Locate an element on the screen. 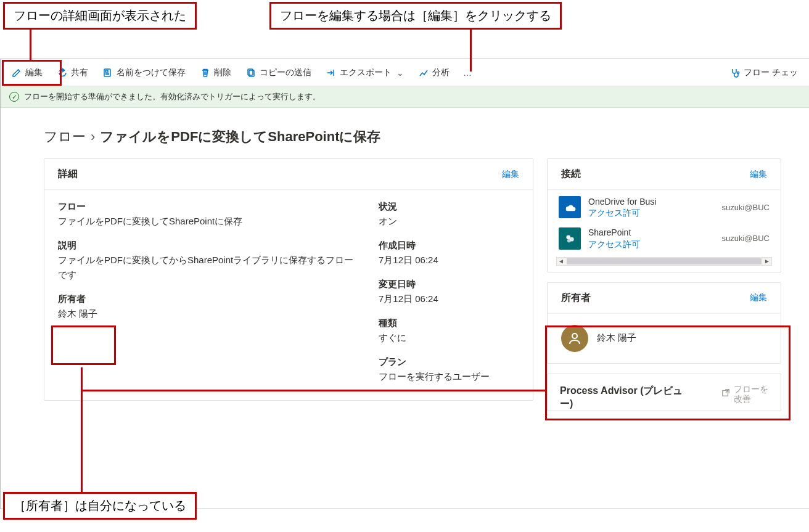 This screenshot has height=532, width=809. connection-row-sharepoint: SharePoint アクセス許可 suzuki@BUC is located at coordinates (664, 236).